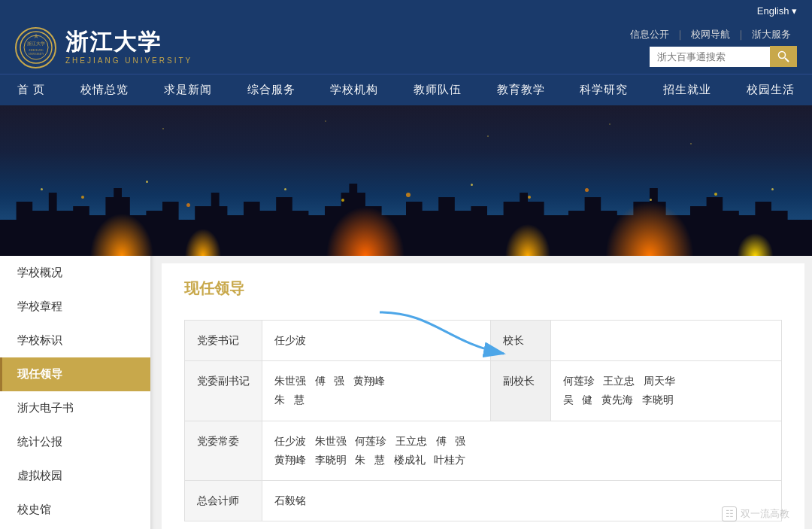 Image resolution: width=812 pixels, height=529 pixels. What do you see at coordinates (224, 500) in the screenshot?
I see `role-cell: 总会计师` at bounding box center [224, 500].